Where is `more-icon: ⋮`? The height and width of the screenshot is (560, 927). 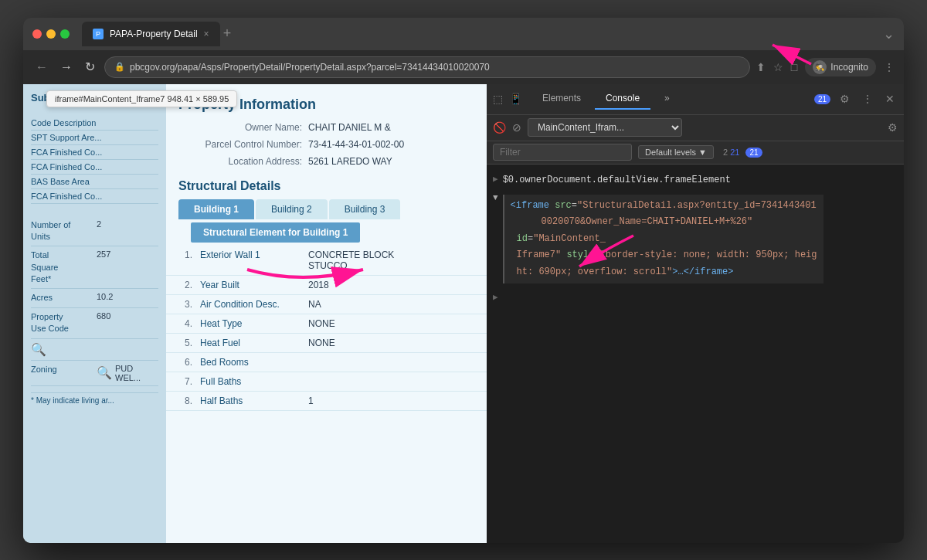
more-icon: ⋮ is located at coordinates (889, 67).